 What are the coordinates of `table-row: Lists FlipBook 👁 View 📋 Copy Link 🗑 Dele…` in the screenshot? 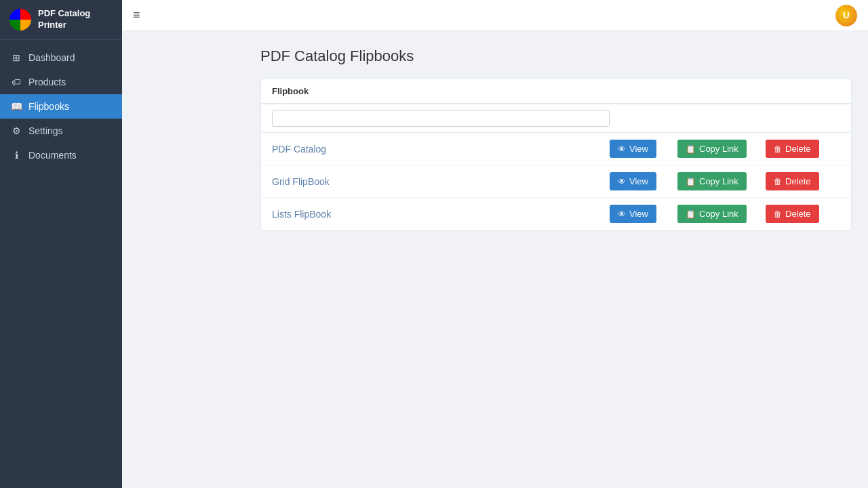 It's located at (556, 214).